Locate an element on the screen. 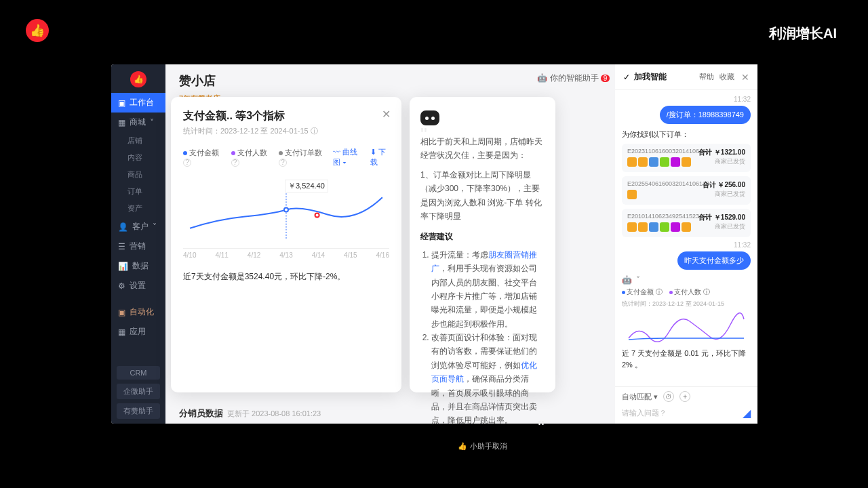  clock-icon: ⏱ is located at coordinates (669, 396).